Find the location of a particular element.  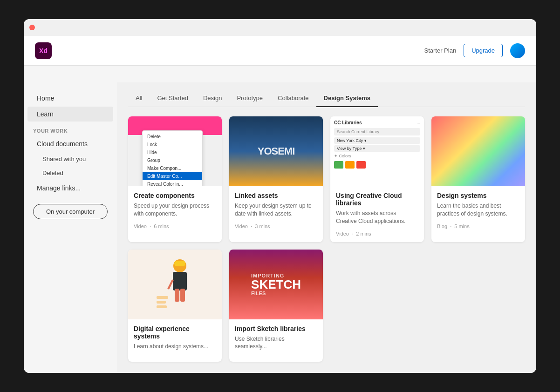

card-title: Using Creative Cloud libraries is located at coordinates (377, 199).